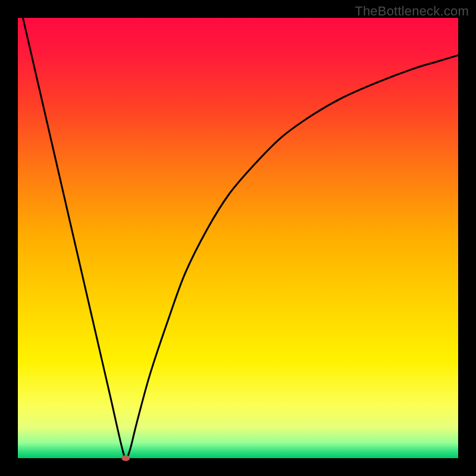 The height and width of the screenshot is (476, 476). I want to click on optimal-point-marker, so click(126, 458).